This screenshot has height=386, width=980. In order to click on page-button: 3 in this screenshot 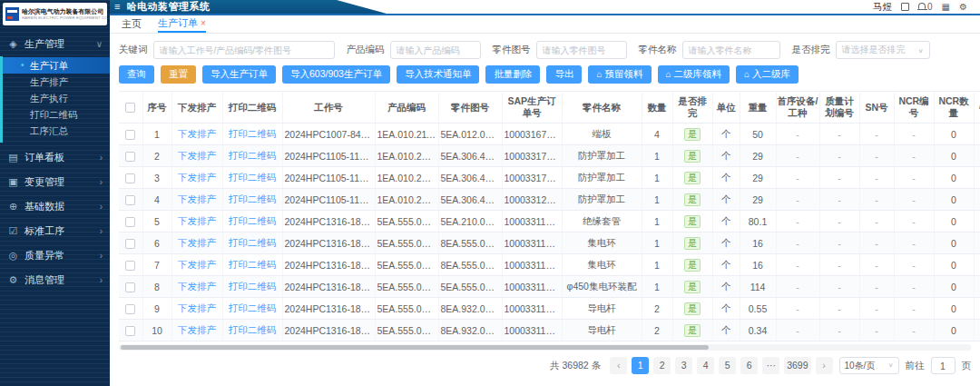, I will do `click(684, 365)`.